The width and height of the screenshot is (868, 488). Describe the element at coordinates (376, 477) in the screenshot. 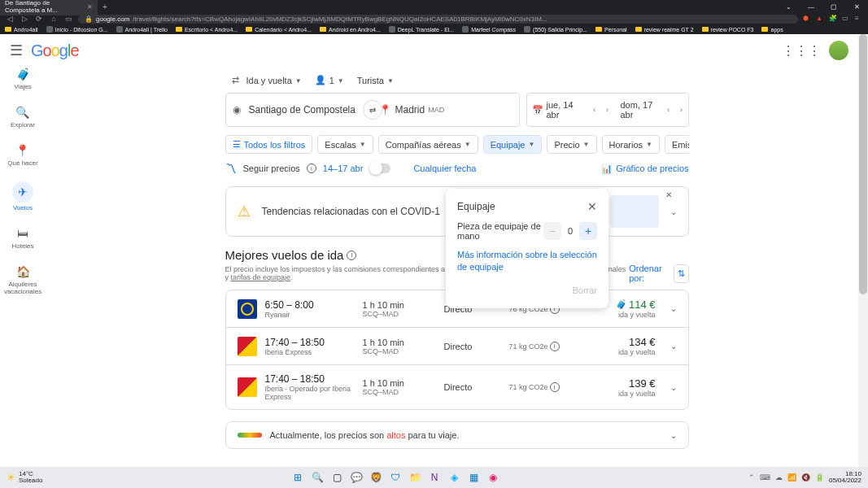

I see `brave-icon: 🦁` at that location.